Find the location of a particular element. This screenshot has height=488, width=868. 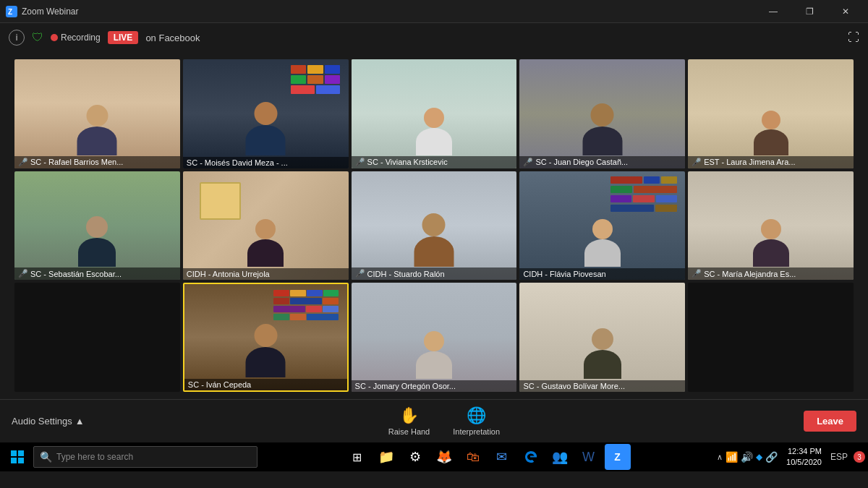

video-cell-empty2 is located at coordinates (771, 337).